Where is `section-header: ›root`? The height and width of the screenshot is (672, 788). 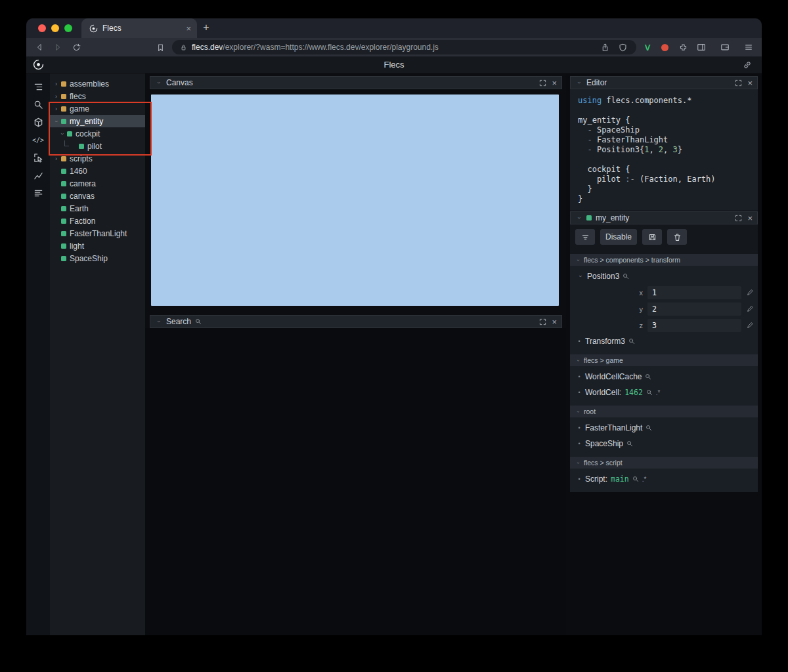
section-header: ›root is located at coordinates (664, 411).